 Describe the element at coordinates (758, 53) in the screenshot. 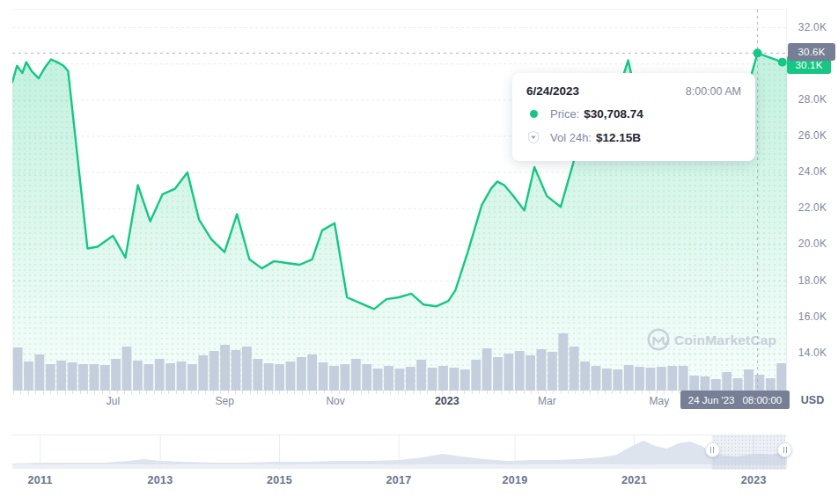

I see `crosshair-dot` at that location.